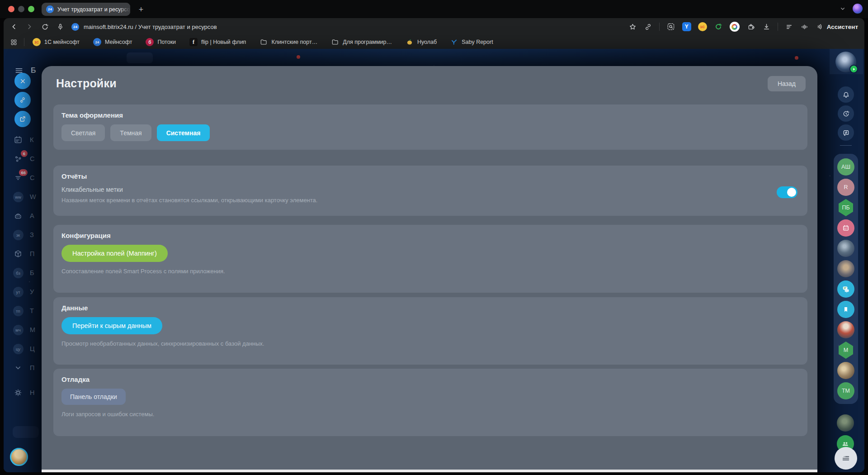  Describe the element at coordinates (184, 133) in the screenshot. I see `theme-system-button: Системная` at that location.